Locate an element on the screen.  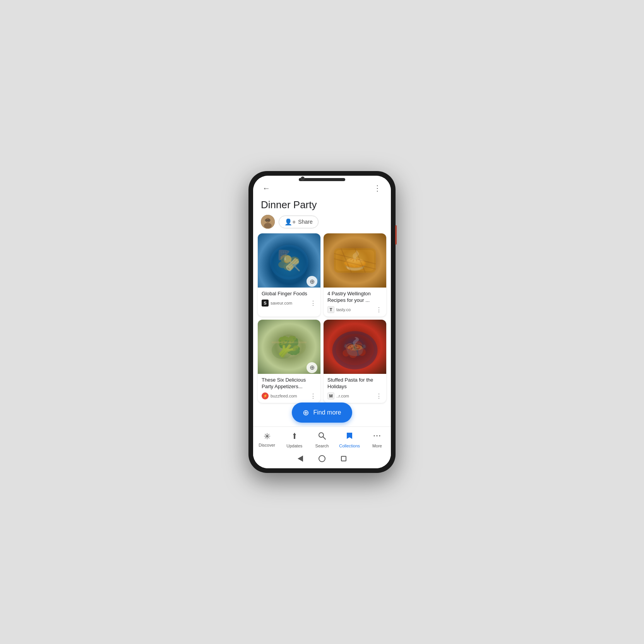
save-overlay-1: ⊕ is located at coordinates (312, 281).